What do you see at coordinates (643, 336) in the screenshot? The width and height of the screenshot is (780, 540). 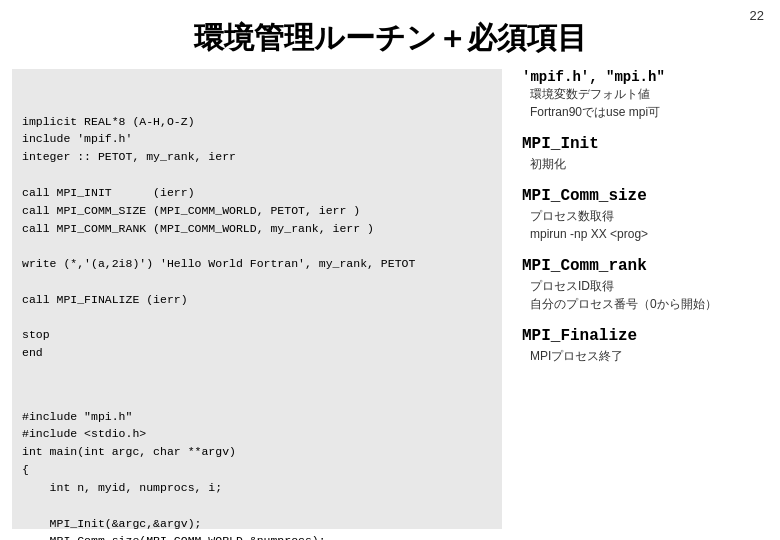 I see `mpi-finalize-title: MPI_Finalize` at bounding box center [643, 336].